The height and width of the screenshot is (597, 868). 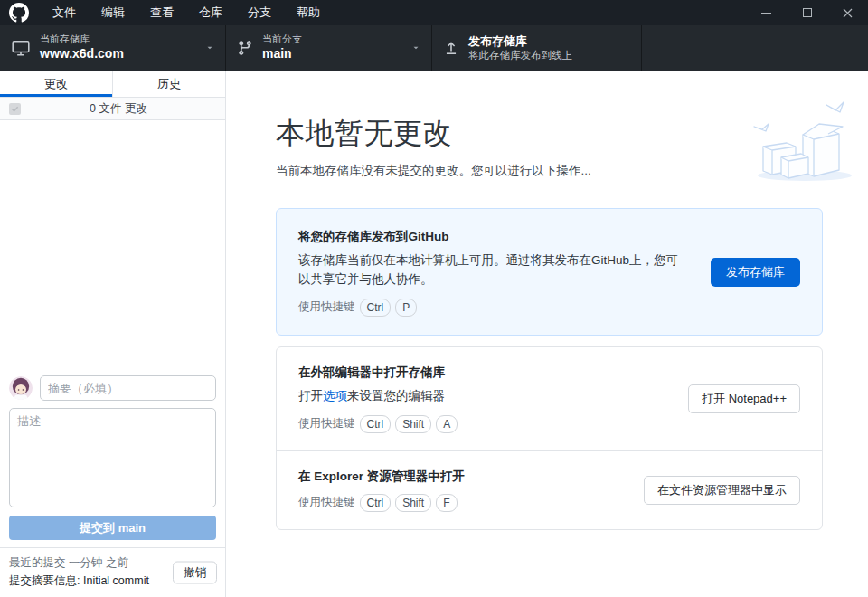 I want to click on page-title: 本地暂无更改, so click(x=548, y=134).